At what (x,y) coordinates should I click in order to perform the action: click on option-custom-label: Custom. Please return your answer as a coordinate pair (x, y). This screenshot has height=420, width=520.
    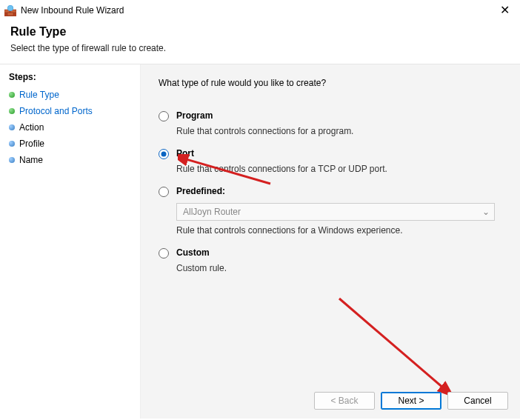
    Looking at the image, I should click on (193, 253).